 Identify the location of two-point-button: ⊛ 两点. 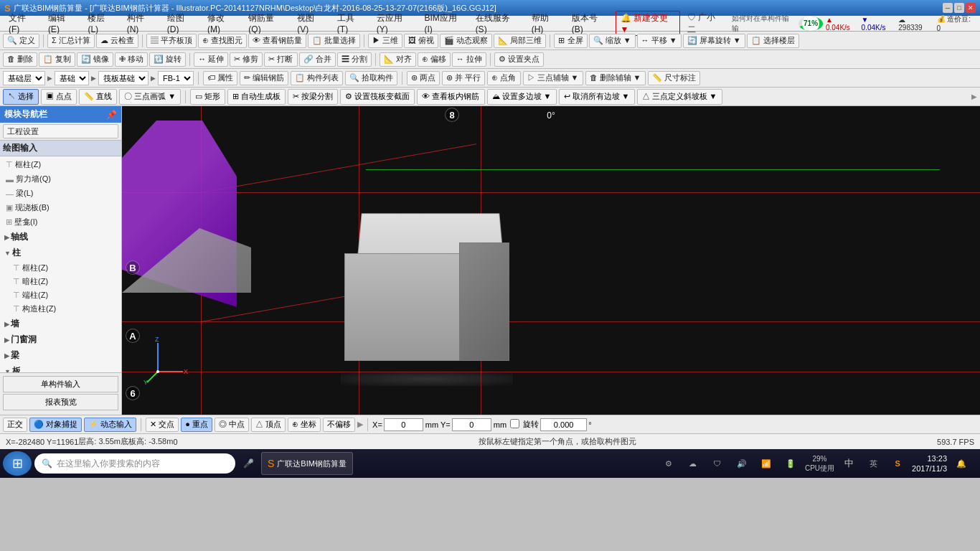
(423, 78).